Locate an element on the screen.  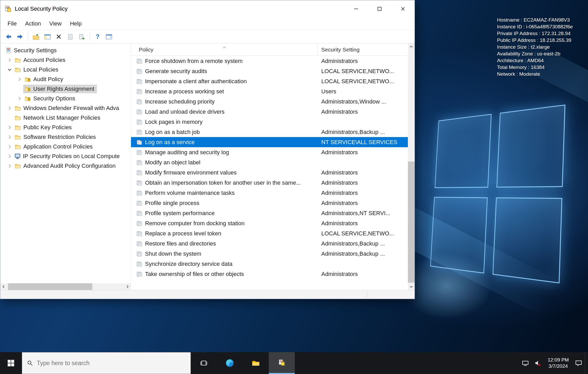
tree-item-ip-security-policies-on-local-compute: IP Security Policies on Local Compute is located at coordinates (66, 156).